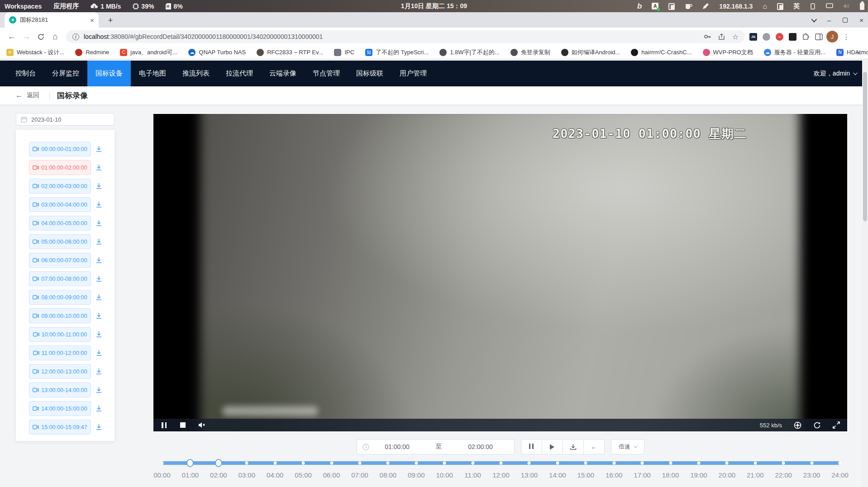  I want to click on tab-search-chevron-icon, so click(814, 19).